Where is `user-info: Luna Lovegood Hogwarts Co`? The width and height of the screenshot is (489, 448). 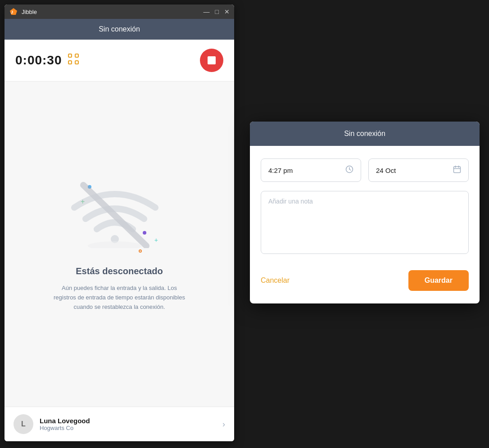
user-info: Luna Lovegood Hogwarts Co is located at coordinates (128, 424).